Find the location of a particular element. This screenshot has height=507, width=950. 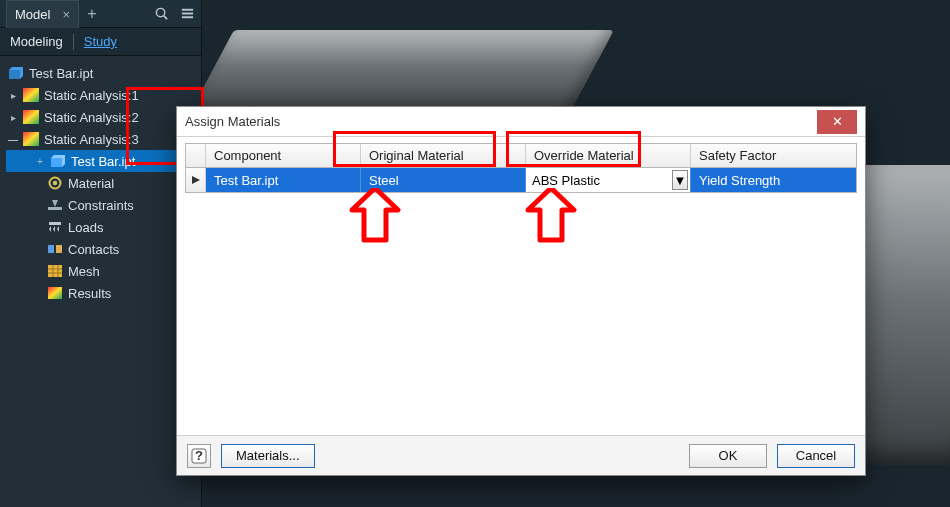

tree-analysis-1-label: Static Analysis:1 is located at coordinates (92, 96).